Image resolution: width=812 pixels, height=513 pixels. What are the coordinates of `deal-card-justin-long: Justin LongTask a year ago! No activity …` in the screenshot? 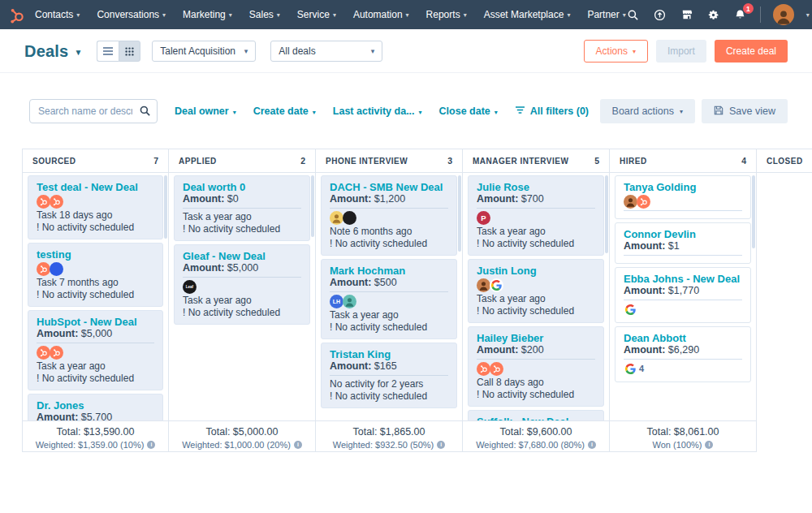 It's located at (536, 291).